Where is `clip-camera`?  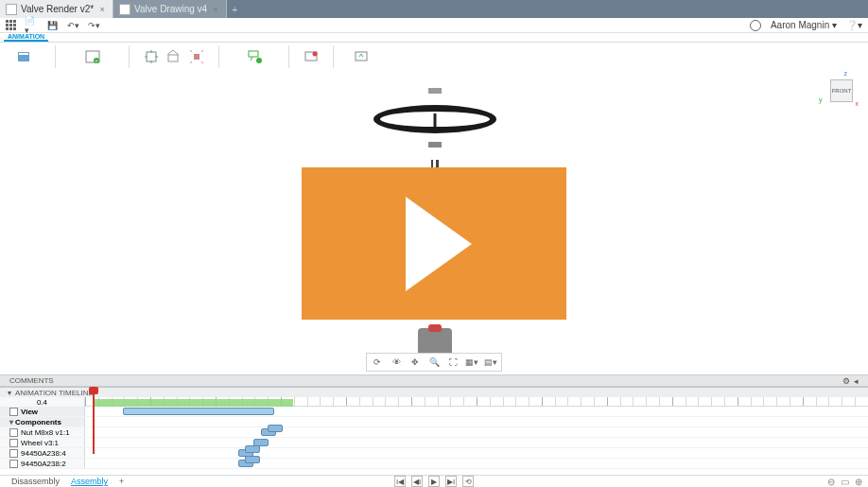
clip-camera is located at coordinates (199, 411).